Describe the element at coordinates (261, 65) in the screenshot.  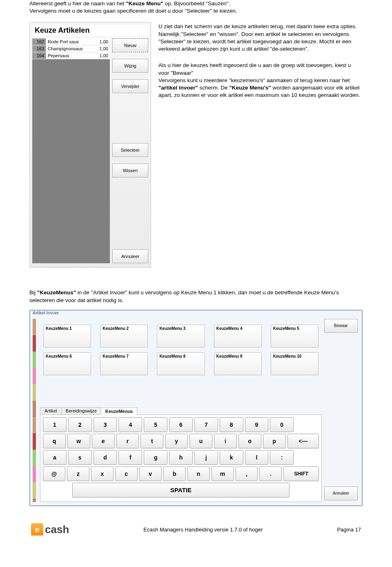
I see `description-column: U ziet dan het scherm van de keuze artik…` at that location.